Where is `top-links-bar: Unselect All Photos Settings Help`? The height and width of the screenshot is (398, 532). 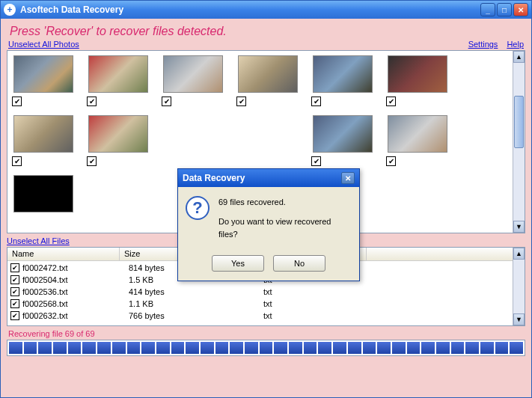 top-links-bar: Unselect All Photos Settings Help is located at coordinates (266, 45).